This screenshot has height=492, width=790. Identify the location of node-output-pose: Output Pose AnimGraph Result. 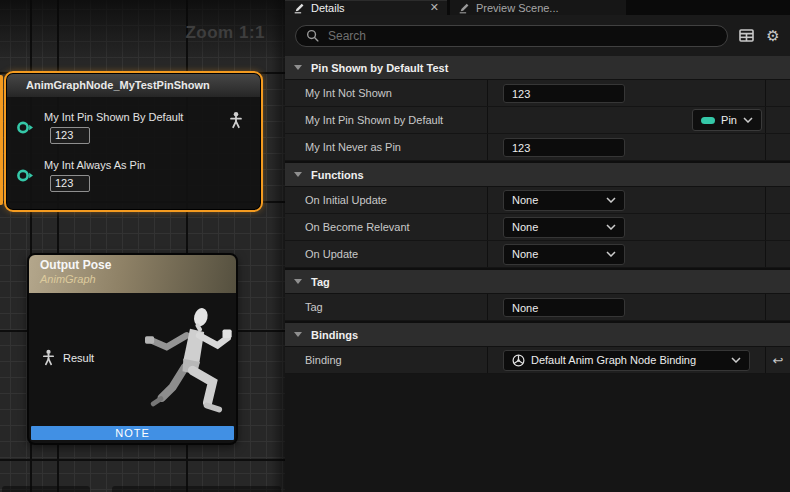
(132, 349).